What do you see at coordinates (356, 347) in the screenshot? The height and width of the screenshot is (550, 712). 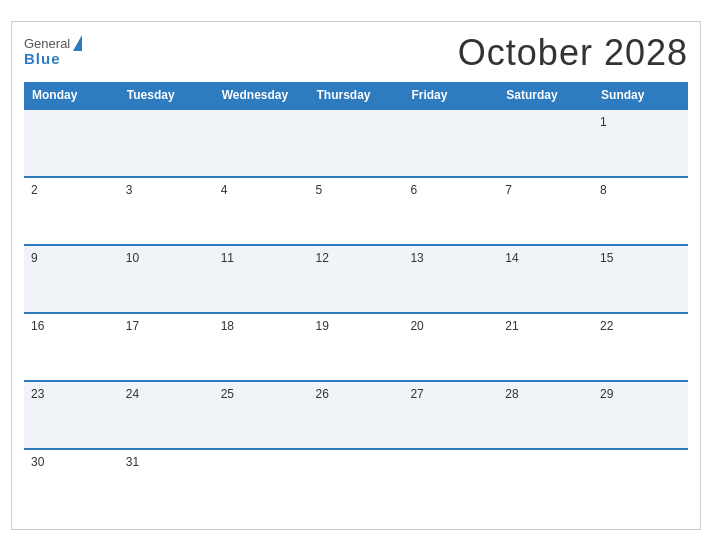 I see `calendar-week-row: 16171819202122` at bounding box center [356, 347].